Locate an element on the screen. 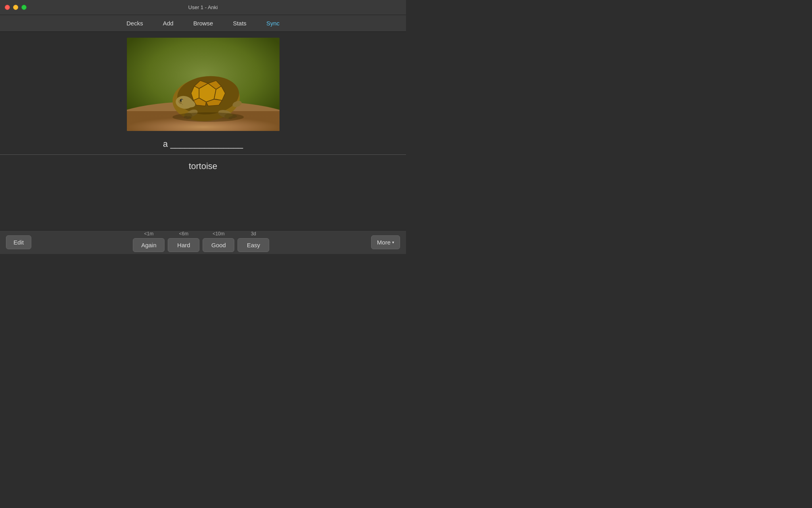  answer-buttons-section: <1m Again <6m Hard <10m Good 3d Easy is located at coordinates (201, 242).